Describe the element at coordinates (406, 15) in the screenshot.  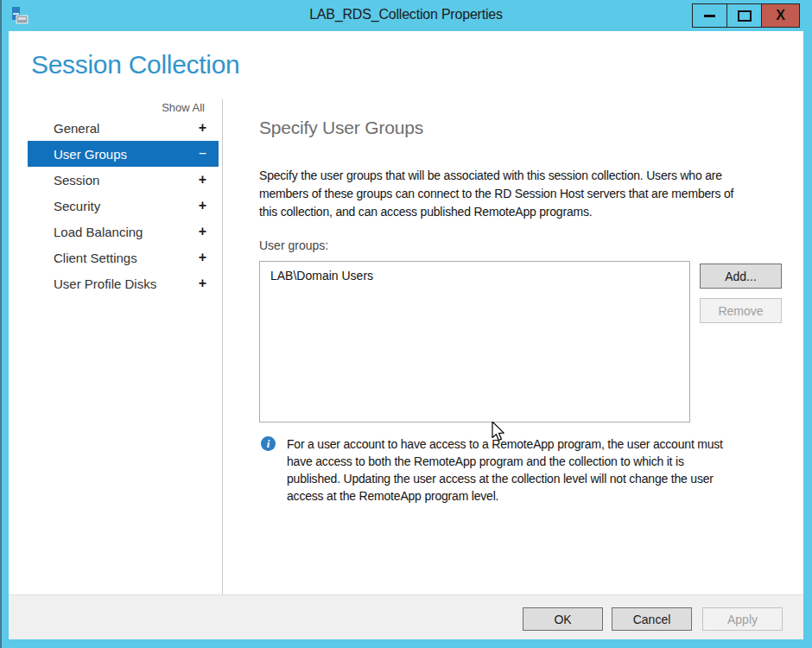
I see `window-title: LAB_RDS_Collection Properties` at that location.